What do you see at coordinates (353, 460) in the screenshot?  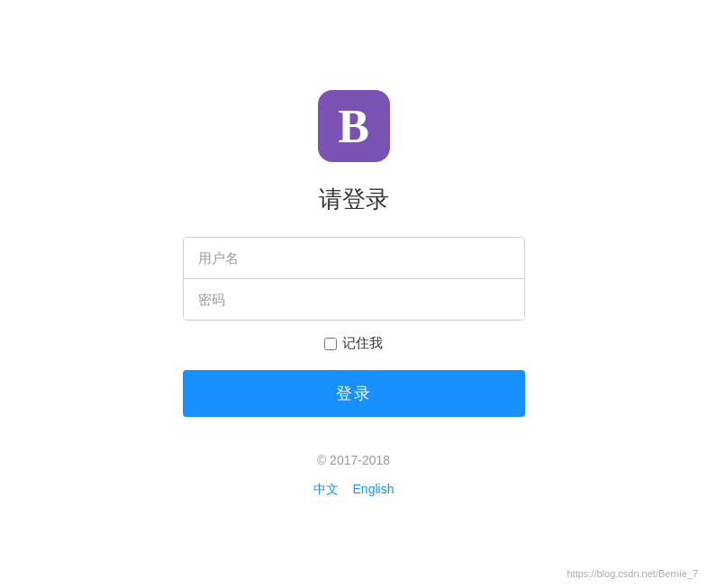 I see `copyright-text: © 2017-2018` at bounding box center [353, 460].